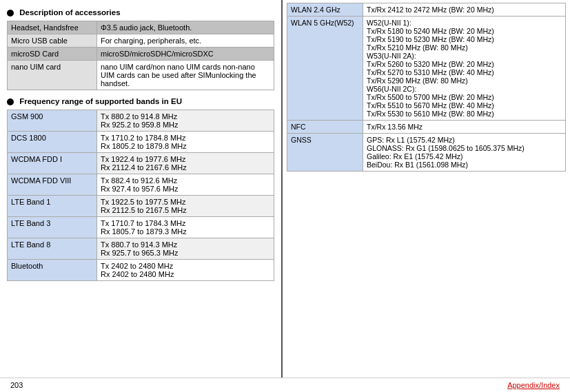 This screenshot has height=392, width=570. I want to click on band-label: LTE Band 1, so click(52, 207).